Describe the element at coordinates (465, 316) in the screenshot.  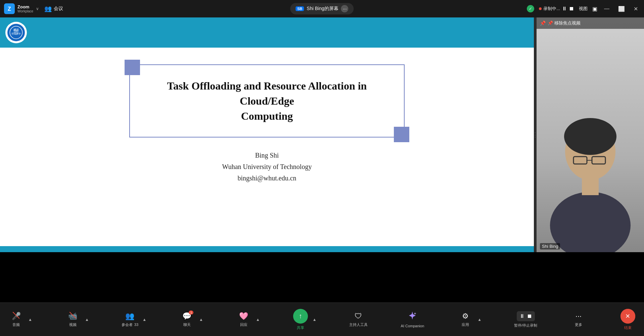
I see `apps-icon: ⚙` at that location.